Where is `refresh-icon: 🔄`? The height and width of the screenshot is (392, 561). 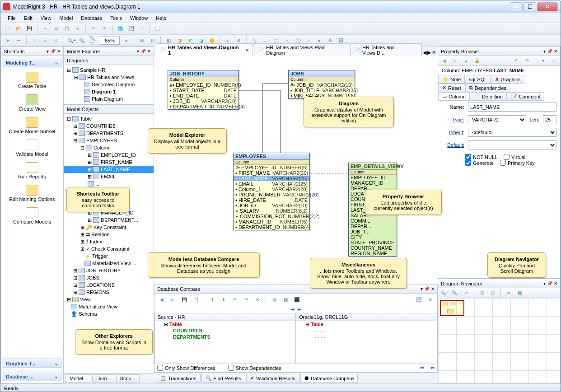 refresh-icon: 🔄 is located at coordinates (131, 29).